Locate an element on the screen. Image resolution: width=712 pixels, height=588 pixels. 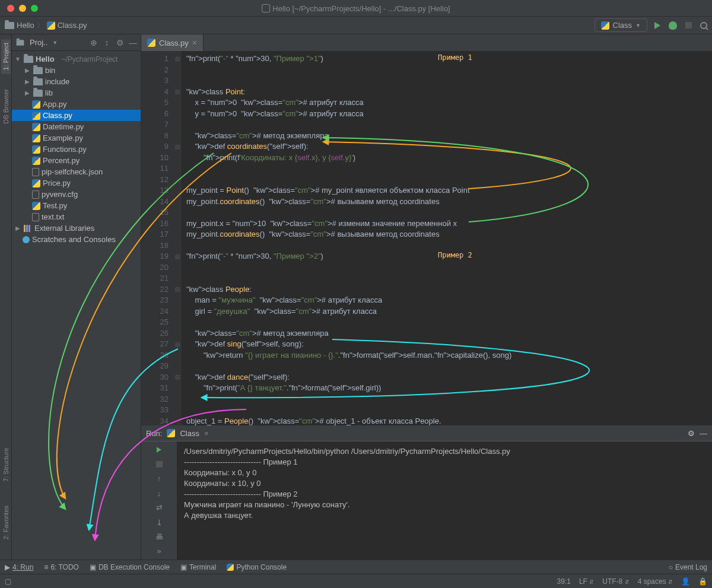
indent-config: 4 spaces ⇵ is located at coordinates (655, 581).